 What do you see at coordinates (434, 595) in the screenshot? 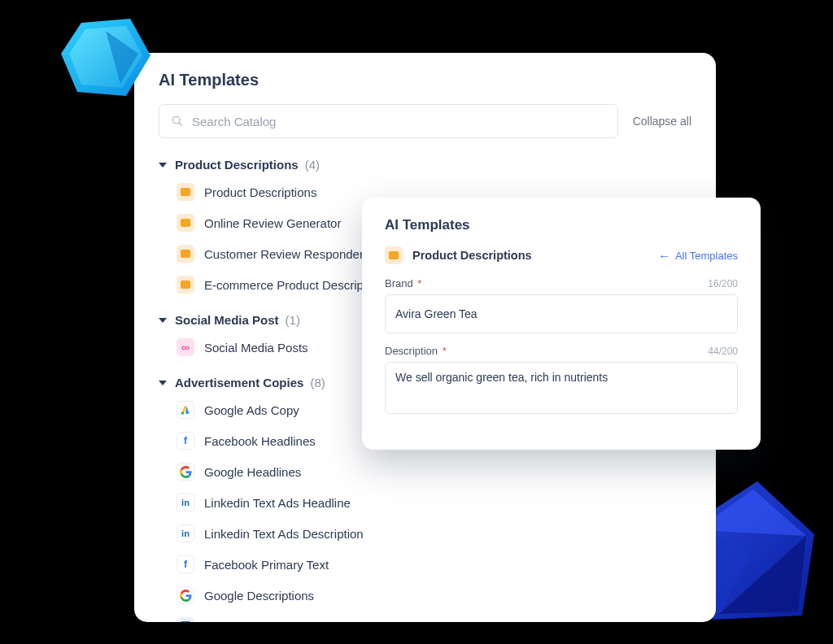
I see `template-item: Google Descriptions` at bounding box center [434, 595].